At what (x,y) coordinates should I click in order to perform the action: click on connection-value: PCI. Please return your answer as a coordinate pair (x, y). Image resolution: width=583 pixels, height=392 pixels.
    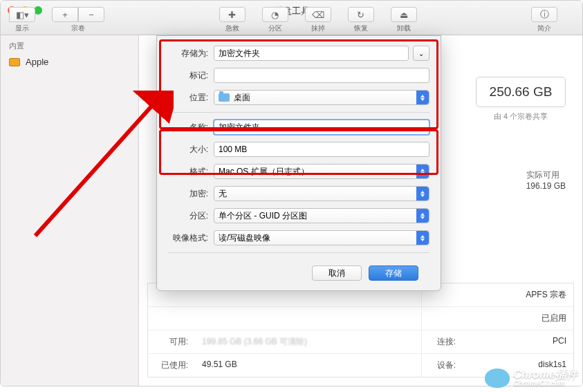
    Looking at the image, I should click on (518, 342).